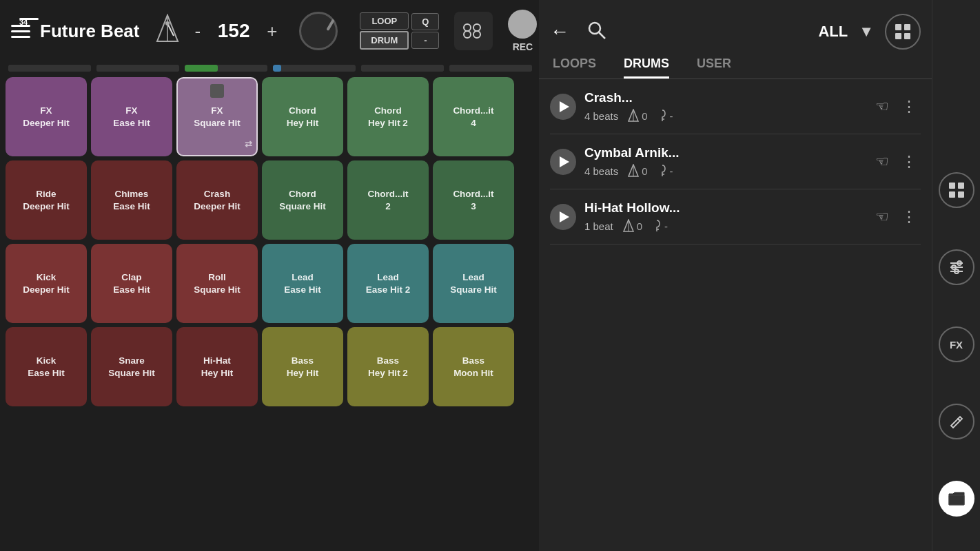  Describe the element at coordinates (646, 67) in the screenshot. I see `tab-drums: DRUMS` at that location.